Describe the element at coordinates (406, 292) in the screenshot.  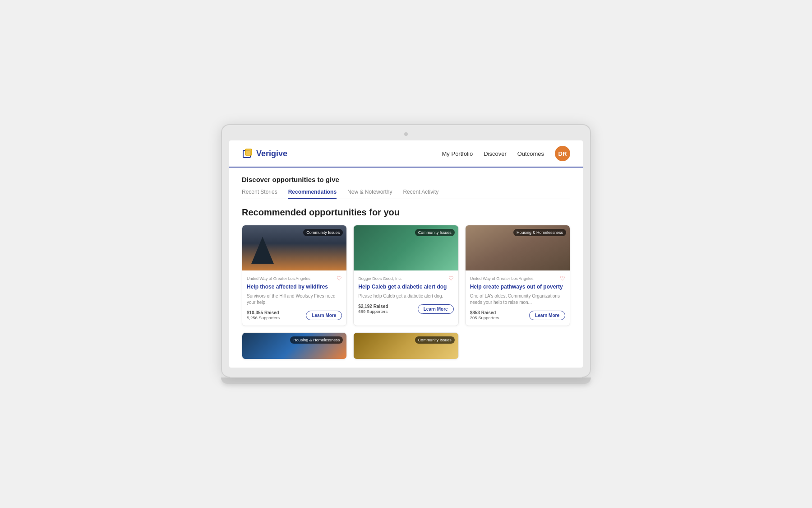
I see `cards-grid: Community Issues United Way of Greater L…` at that location.